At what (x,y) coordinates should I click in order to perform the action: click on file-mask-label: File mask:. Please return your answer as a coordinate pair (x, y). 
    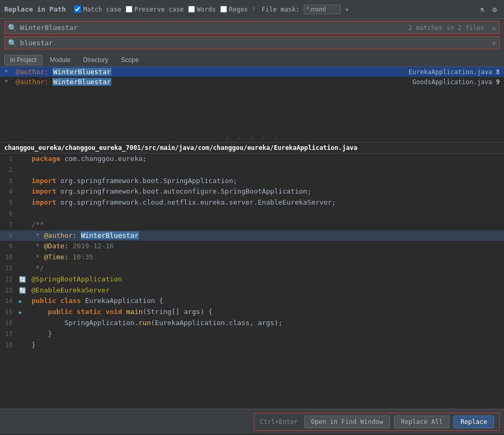
    Looking at the image, I should click on (281, 9).